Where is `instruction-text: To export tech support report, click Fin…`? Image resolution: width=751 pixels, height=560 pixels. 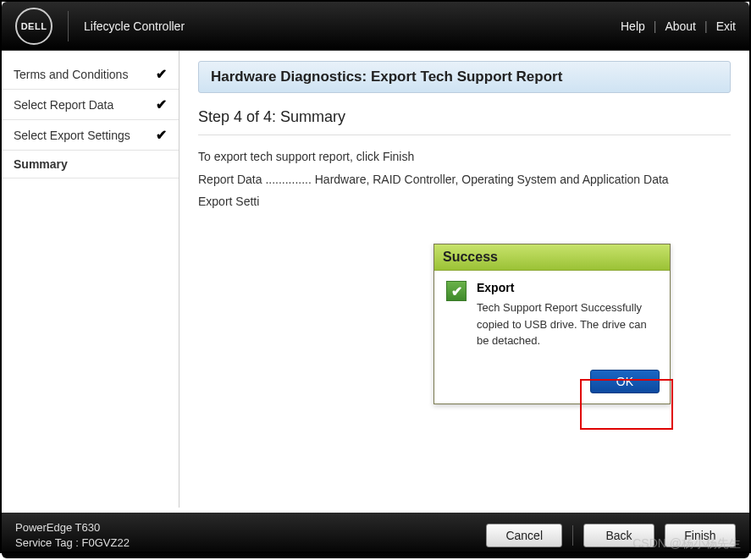
instruction-text: To export tech support report, click Fin… is located at coordinates (464, 157).